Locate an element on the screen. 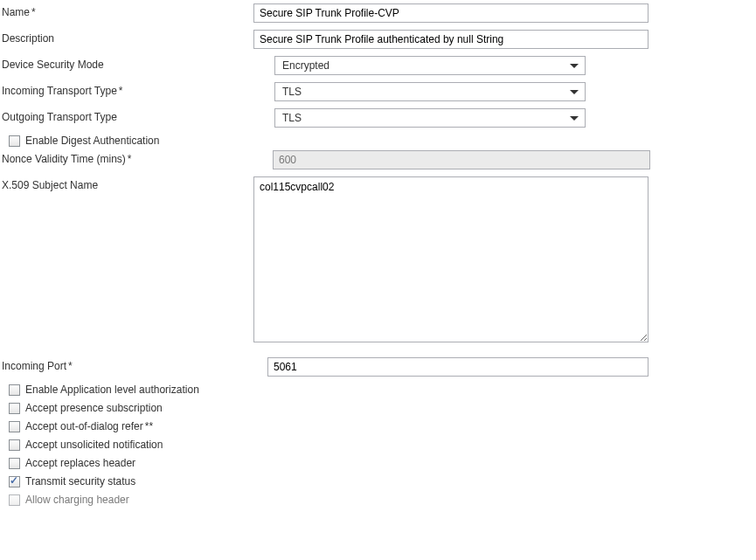 This screenshot has height=560, width=756. x509-subject-name-label: X.509 Subject Name is located at coordinates (127, 183).